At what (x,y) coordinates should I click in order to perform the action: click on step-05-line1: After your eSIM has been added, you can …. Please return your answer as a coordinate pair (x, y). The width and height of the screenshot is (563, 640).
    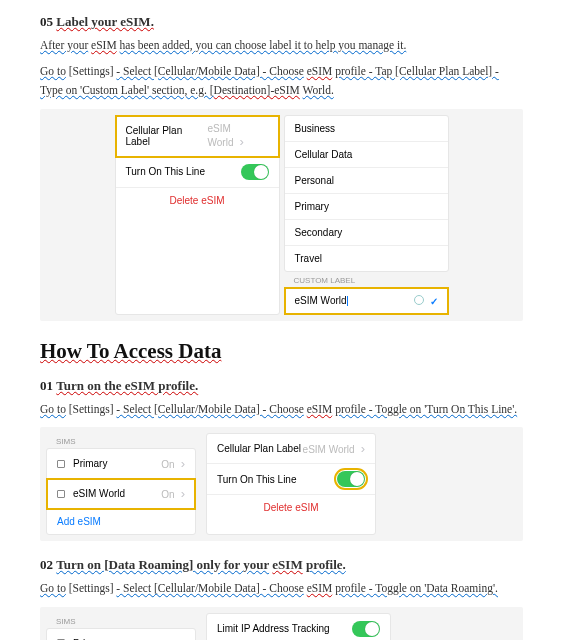
    Looking at the image, I should click on (282, 46).